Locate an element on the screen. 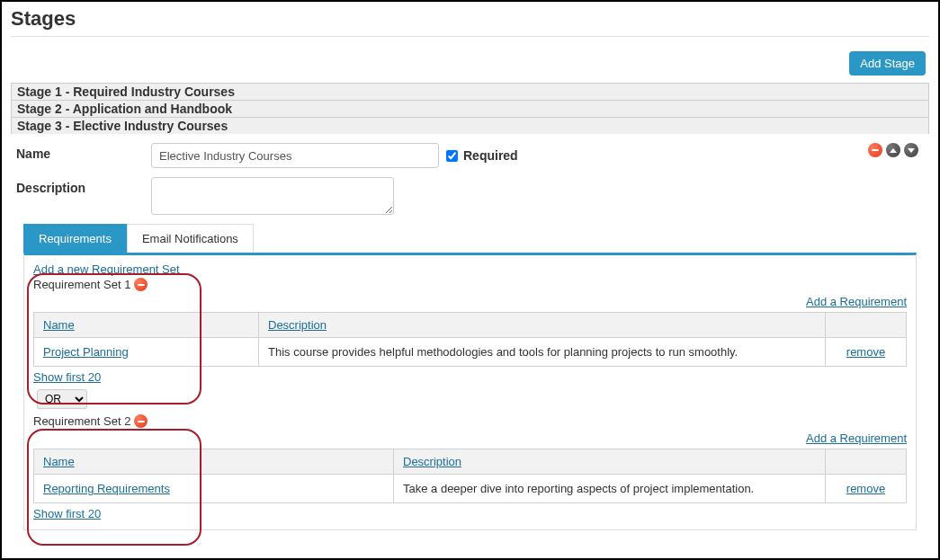 This screenshot has width=940, height=560. remove-set-2-icon is located at coordinates (140, 421).